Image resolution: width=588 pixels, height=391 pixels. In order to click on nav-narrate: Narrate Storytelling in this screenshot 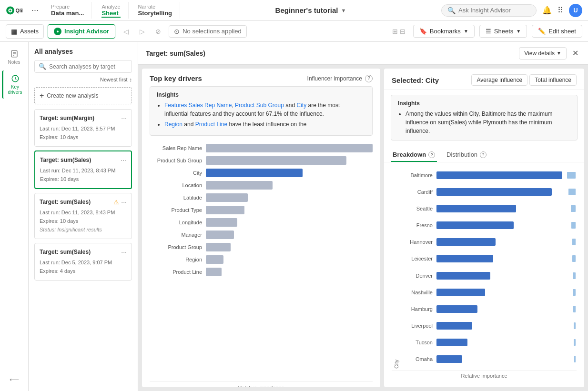, I will do `click(155, 10)`.